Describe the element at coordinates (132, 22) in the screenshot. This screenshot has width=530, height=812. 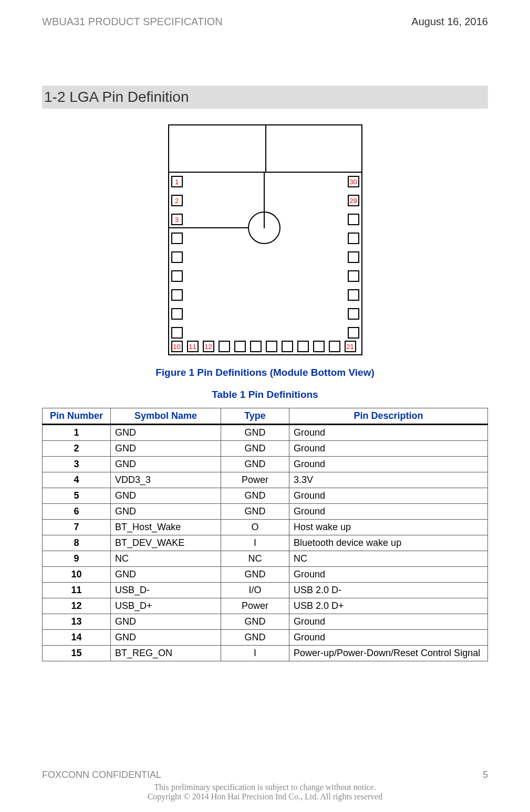
I see `header-left: WBUA31 PRODUCT SPECIFICATION` at that location.